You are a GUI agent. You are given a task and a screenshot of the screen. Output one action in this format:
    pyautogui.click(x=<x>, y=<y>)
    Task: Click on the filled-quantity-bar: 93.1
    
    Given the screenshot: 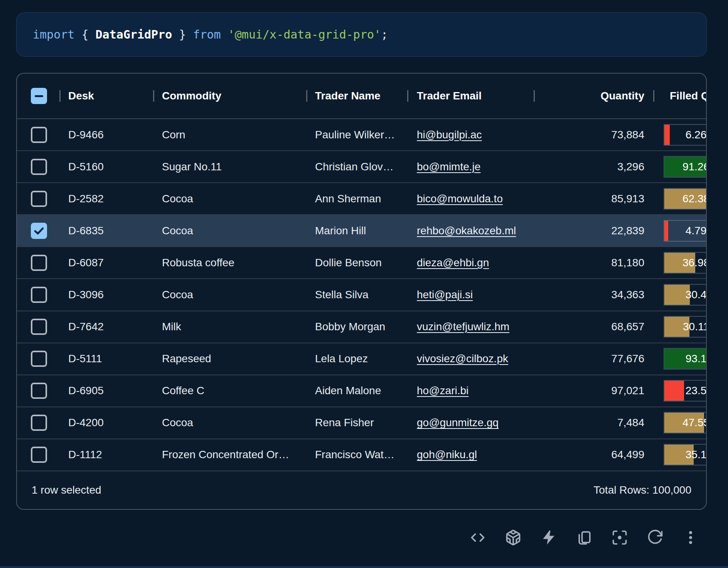 What is the action you would take?
    pyautogui.click(x=685, y=359)
    